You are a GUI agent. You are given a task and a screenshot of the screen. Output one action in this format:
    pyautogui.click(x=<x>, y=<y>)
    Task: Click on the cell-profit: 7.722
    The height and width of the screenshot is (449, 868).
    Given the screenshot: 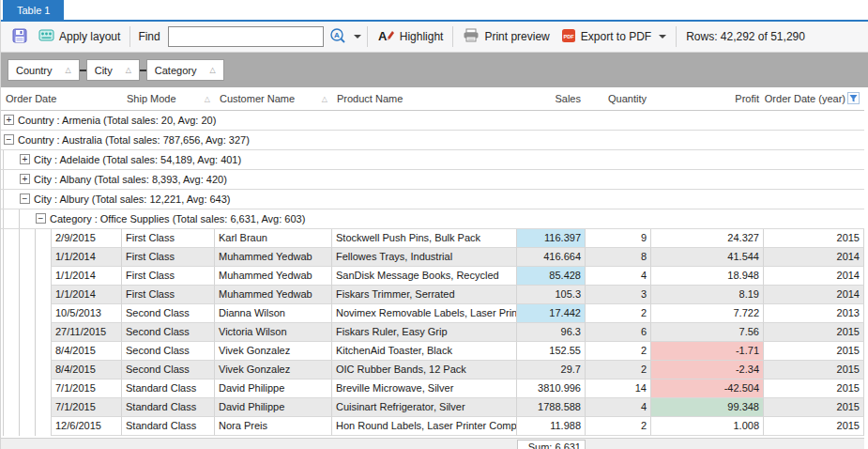 What is the action you would take?
    pyautogui.click(x=708, y=314)
    